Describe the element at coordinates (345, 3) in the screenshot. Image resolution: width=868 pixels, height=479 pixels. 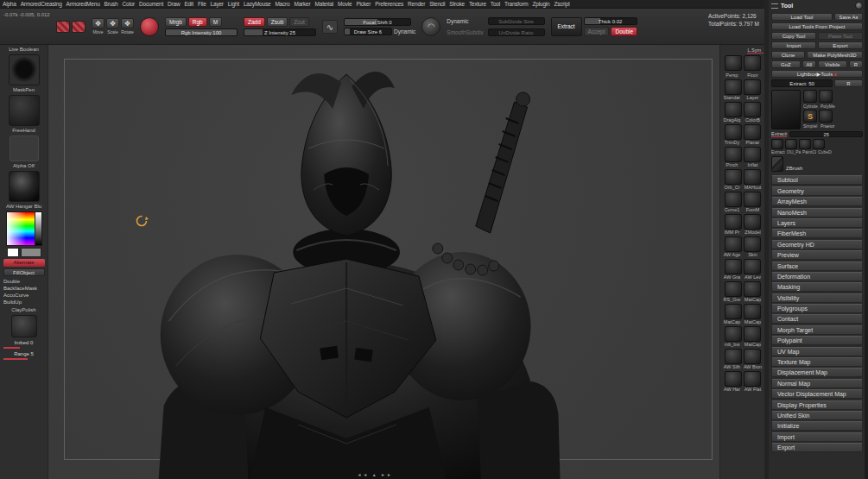
I see `menu-item: Movie` at that location.